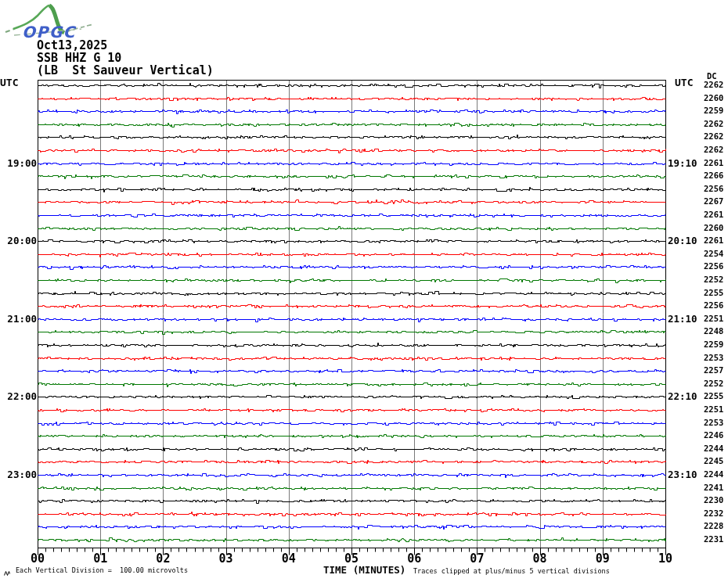 This screenshot has height=582, width=728. What do you see at coordinates (683, 319) in the screenshot?
I see `hour-label-right: 21:10` at bounding box center [683, 319].